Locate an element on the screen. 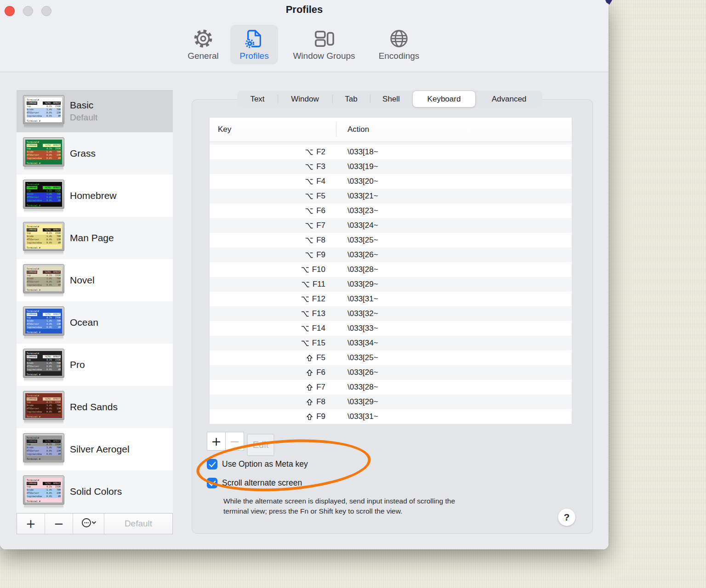  checkmark-icon is located at coordinates (212, 464).